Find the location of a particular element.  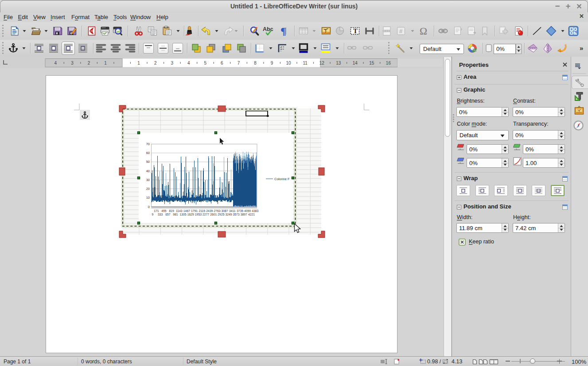

svg-text: 4059 is located at coordinates (247, 211).